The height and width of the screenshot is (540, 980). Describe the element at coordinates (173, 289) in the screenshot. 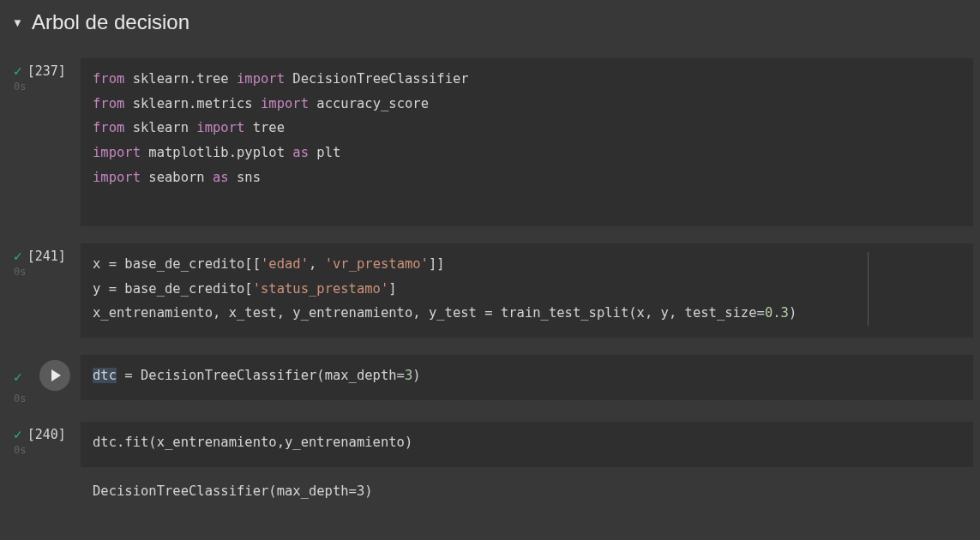

I see `token-plain: y = base_de_credito[` at that location.